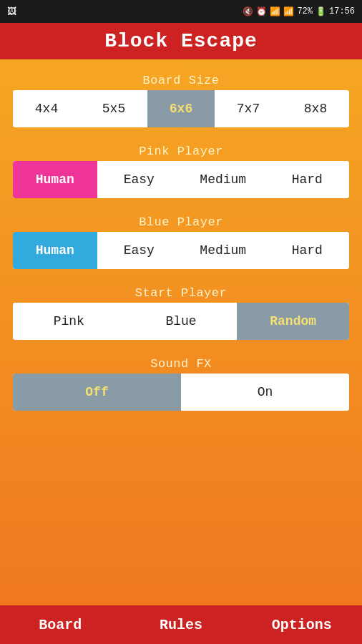 This screenshot has height=644, width=362. Describe the element at coordinates (11, 11) in the screenshot. I see `image-icon: 🖼` at that location.